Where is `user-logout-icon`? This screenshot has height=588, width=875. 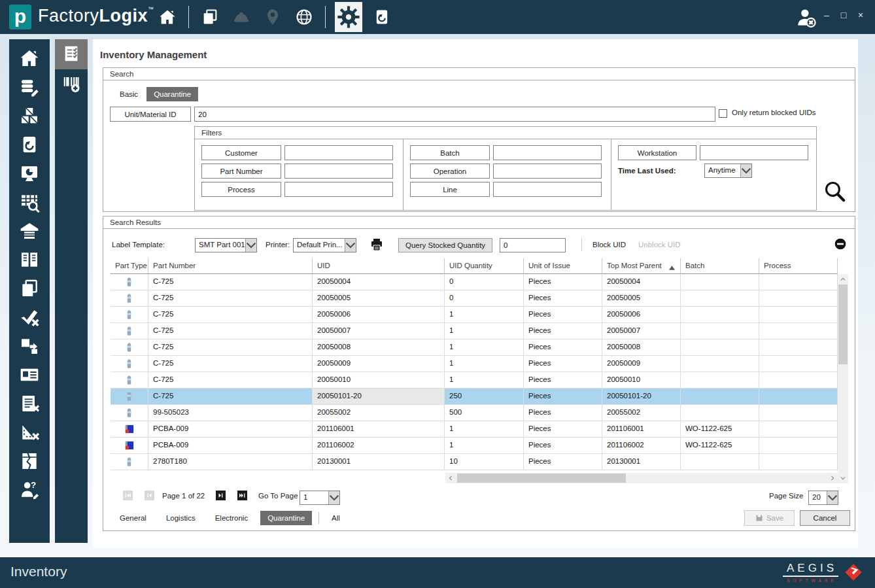
user-logout-icon is located at coordinates (806, 18).